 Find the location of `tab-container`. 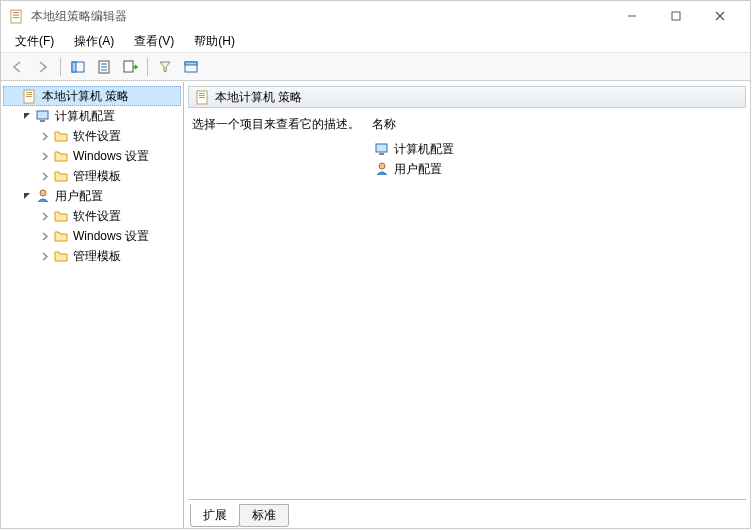

tab-container is located at coordinates (467, 500).